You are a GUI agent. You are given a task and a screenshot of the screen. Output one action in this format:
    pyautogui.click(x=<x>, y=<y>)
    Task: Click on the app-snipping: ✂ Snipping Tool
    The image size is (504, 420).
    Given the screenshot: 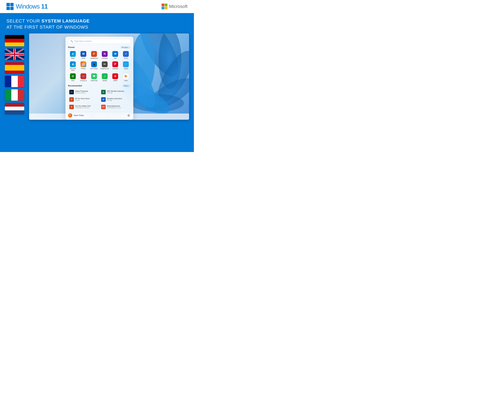 What is the action you would take?
    pyautogui.click(x=105, y=66)
    